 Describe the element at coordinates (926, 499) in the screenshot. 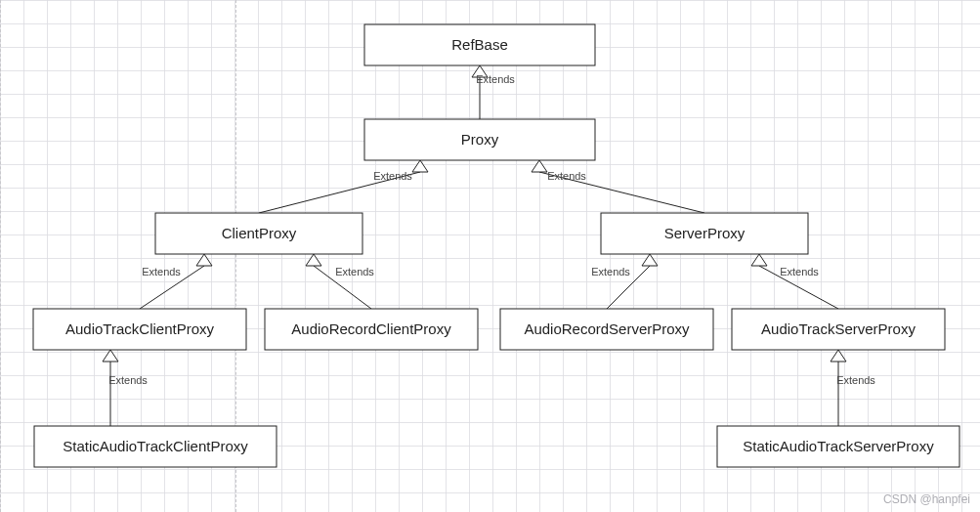

I see `watermark: CSDN @hanpfei` at that location.